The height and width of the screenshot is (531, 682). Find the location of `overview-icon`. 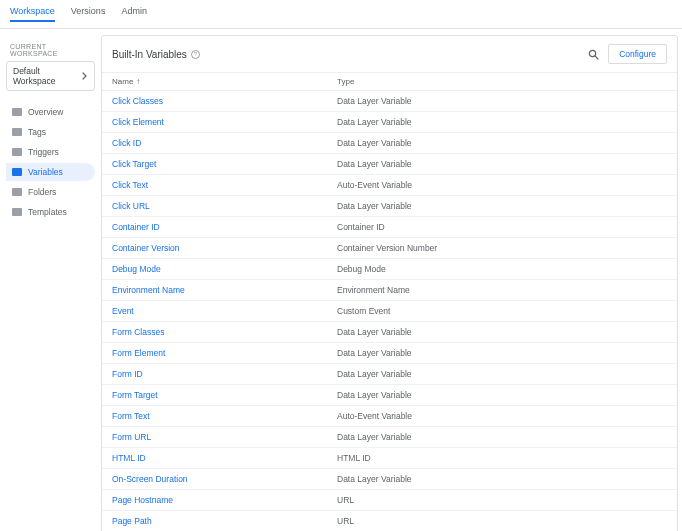

overview-icon is located at coordinates (17, 112).